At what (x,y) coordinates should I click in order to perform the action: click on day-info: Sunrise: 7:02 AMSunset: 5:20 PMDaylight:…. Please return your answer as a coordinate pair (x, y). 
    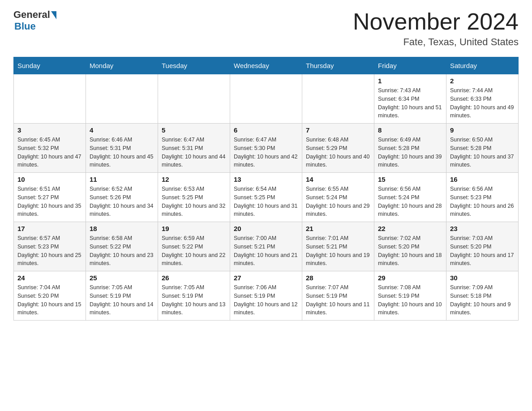
    Looking at the image, I should click on (410, 251).